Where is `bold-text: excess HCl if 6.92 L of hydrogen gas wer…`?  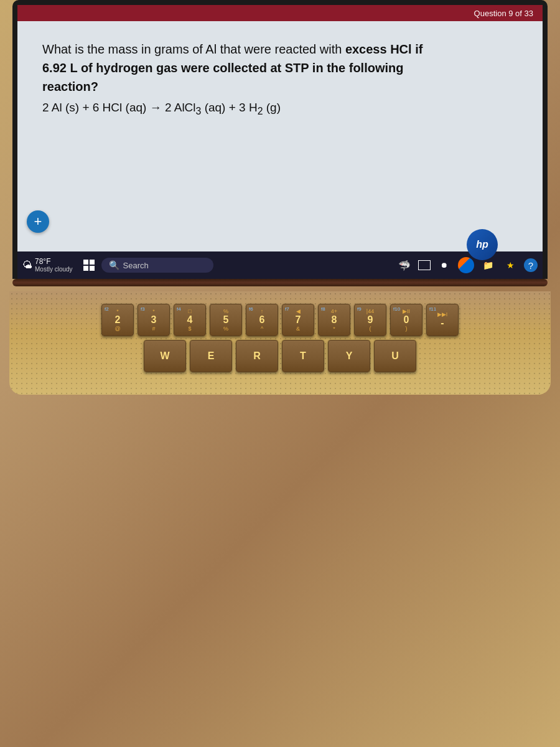 bold-text: excess HCl if 6.92 L of hydrogen gas wer… is located at coordinates (233, 68).